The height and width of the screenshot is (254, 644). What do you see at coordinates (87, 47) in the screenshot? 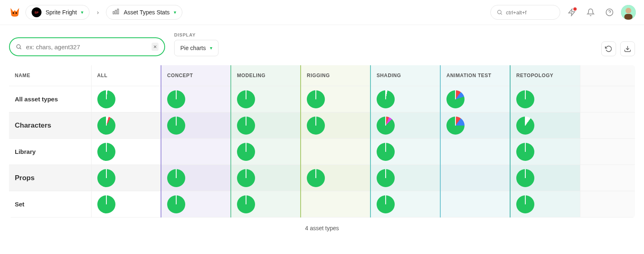
I see `filter-search: ✕` at bounding box center [87, 47].